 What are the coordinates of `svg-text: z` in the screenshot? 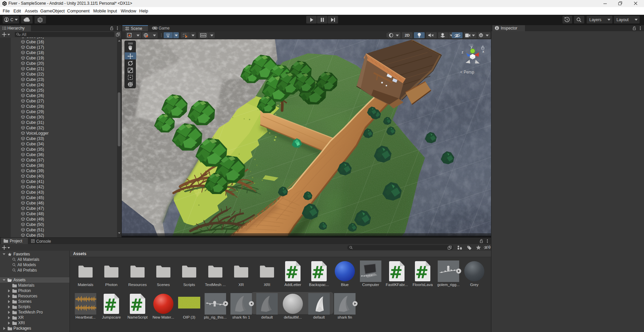 It's located at (463, 52).